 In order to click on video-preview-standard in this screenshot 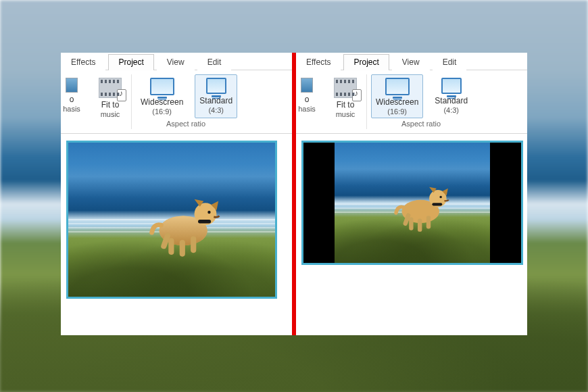, I will do `click(172, 220)`.